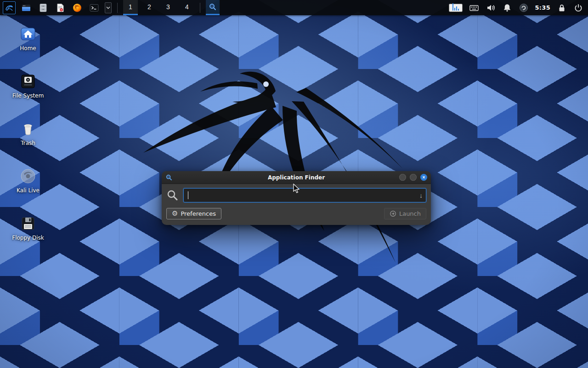 The height and width of the screenshot is (368, 588). I want to click on close-button: ×, so click(424, 178).